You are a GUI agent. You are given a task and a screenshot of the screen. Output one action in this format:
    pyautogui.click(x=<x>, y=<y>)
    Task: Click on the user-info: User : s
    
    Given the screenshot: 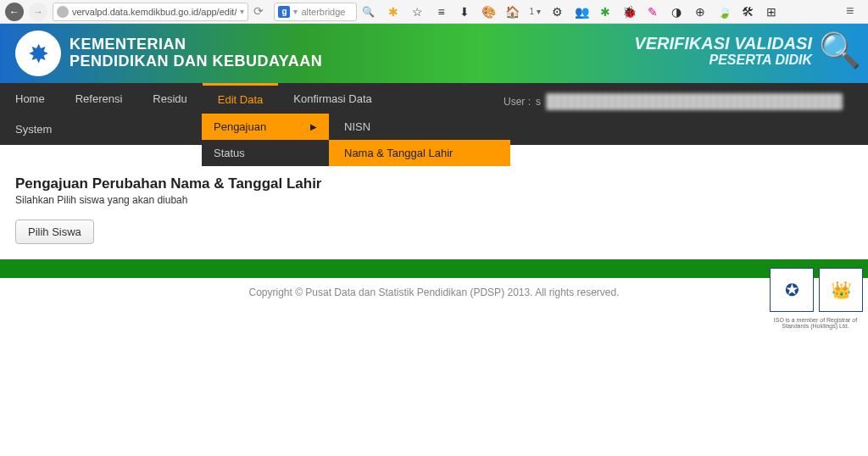 What is the action you would take?
    pyautogui.click(x=673, y=102)
    